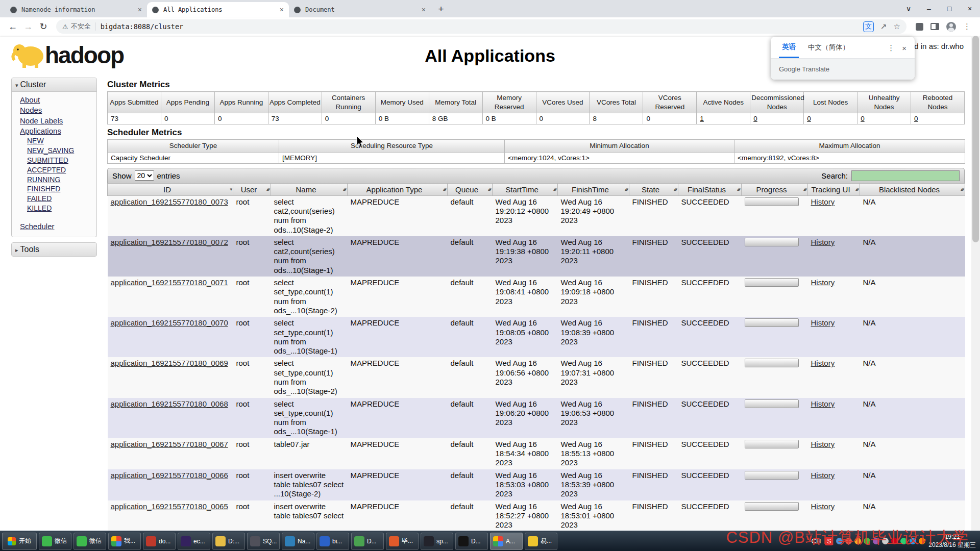  I want to click on metric-column-header: Apps Completed, so click(295, 103).